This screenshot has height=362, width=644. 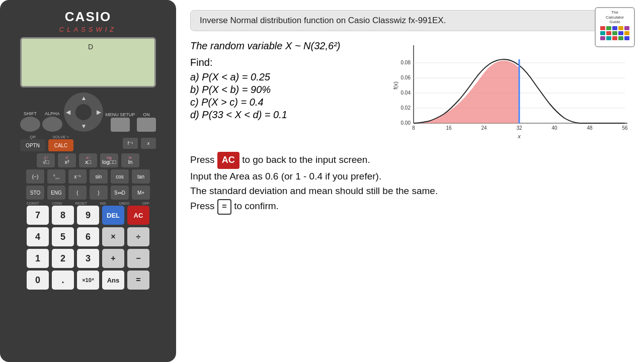 I want to click on plus-button: +, so click(x=113, y=258).